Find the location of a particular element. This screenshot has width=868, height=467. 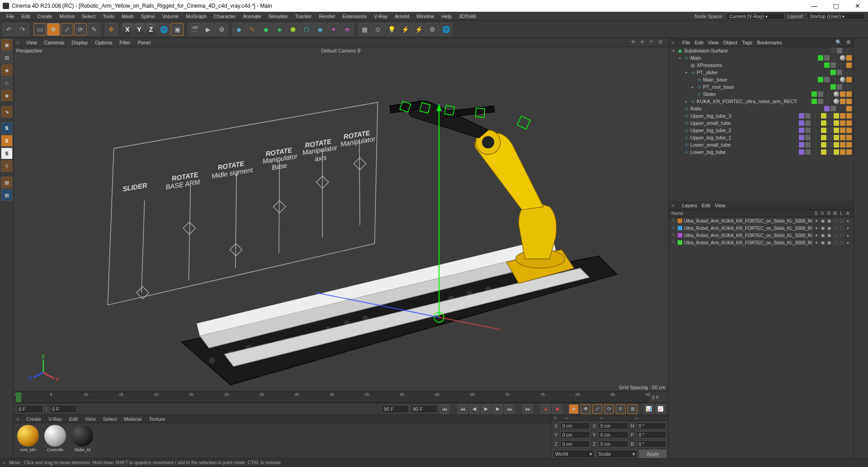

undo-button: ↶ is located at coordinates (9, 29).